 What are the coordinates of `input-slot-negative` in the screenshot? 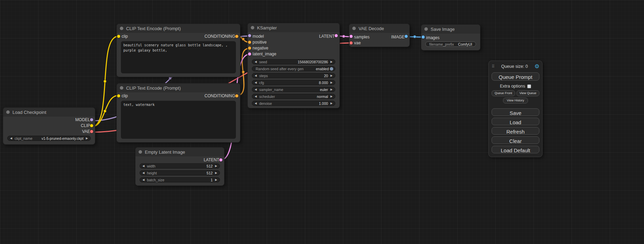 It's located at (249, 48).